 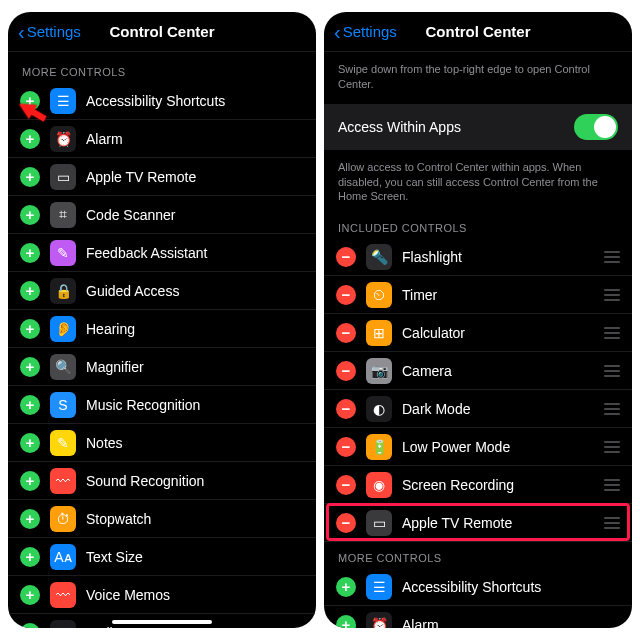 What do you see at coordinates (379, 333) in the screenshot?
I see `calculator-icon: ⊞` at bounding box center [379, 333].